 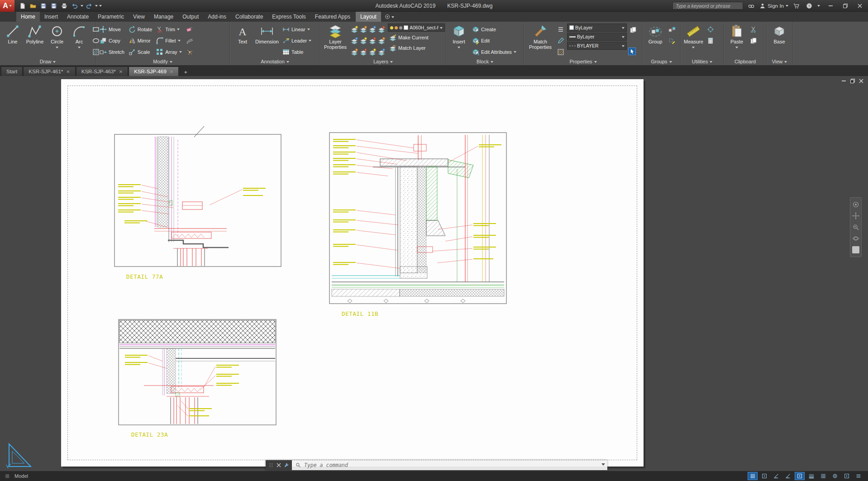 What do you see at coordinates (57, 41) in the screenshot?
I see `circle-button: Circle` at bounding box center [57, 41].